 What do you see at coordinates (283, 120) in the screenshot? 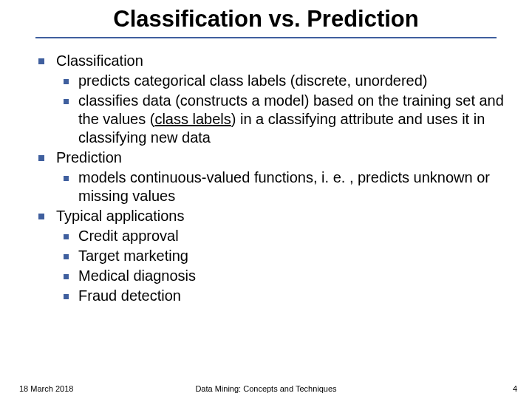
I see `list-item: classifies data (constructs a model) bas…` at bounding box center [283, 120].